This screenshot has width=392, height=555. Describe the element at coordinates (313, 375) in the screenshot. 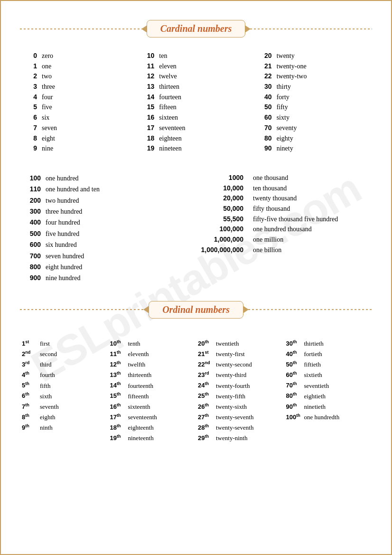

I see `ordinal-word: sixtieth` at that location.